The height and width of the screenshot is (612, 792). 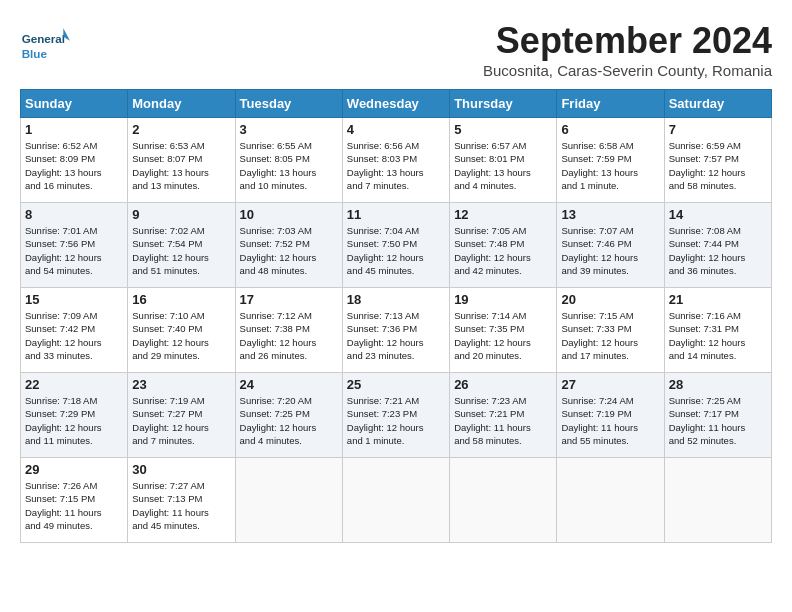 I want to click on calendar-day: 4Sunrise: 6:56 AM Sunset: 8:03 PM Daylig…, so click(x=396, y=160).